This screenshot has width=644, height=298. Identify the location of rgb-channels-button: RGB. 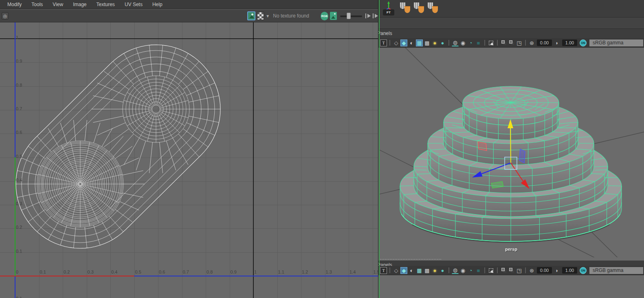
(324, 16).